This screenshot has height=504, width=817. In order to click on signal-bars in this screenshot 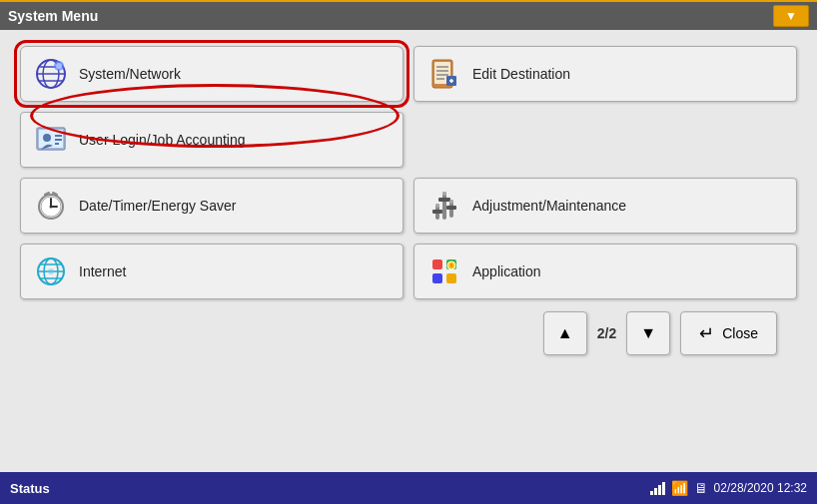, I will do `click(657, 488)`.